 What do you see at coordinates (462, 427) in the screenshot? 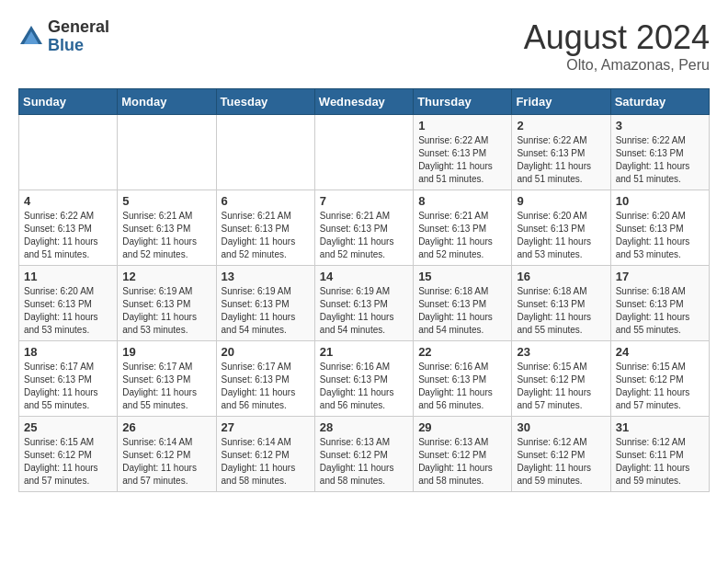
I see `day-number: 29` at bounding box center [462, 427].